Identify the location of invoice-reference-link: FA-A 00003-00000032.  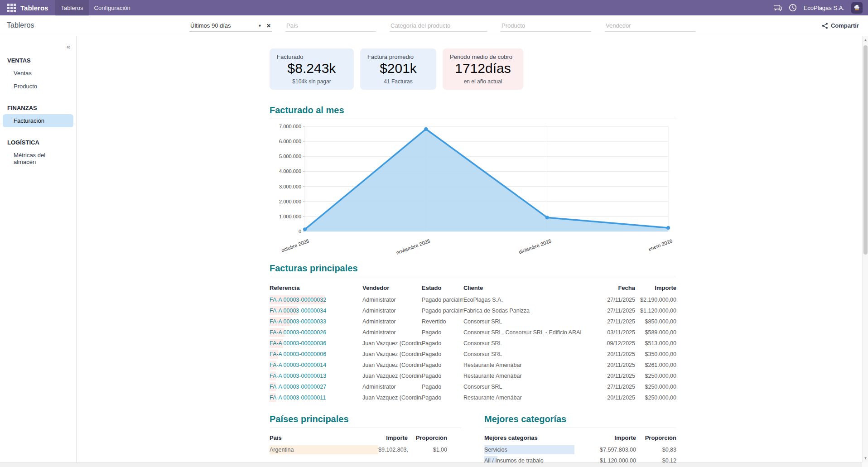
(298, 300).